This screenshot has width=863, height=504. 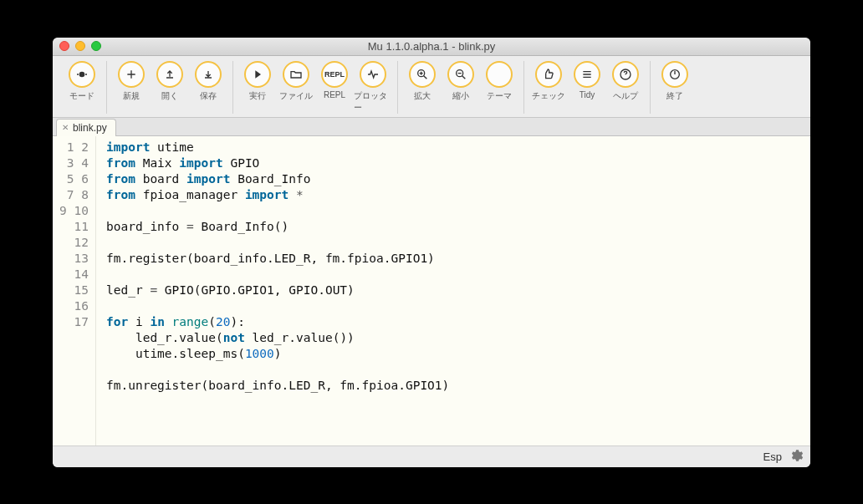 I want to click on toolbar-label: チェック, so click(x=549, y=96).